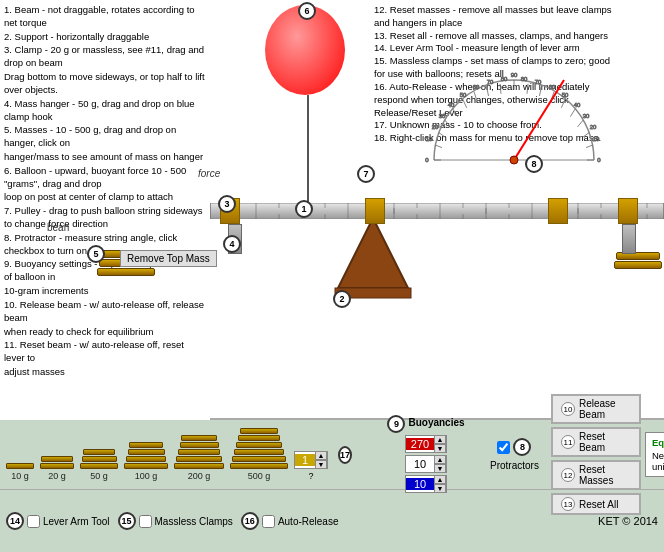  I want to click on buoyancy-row-2: 10 ▲ ▼, so click(426, 464).